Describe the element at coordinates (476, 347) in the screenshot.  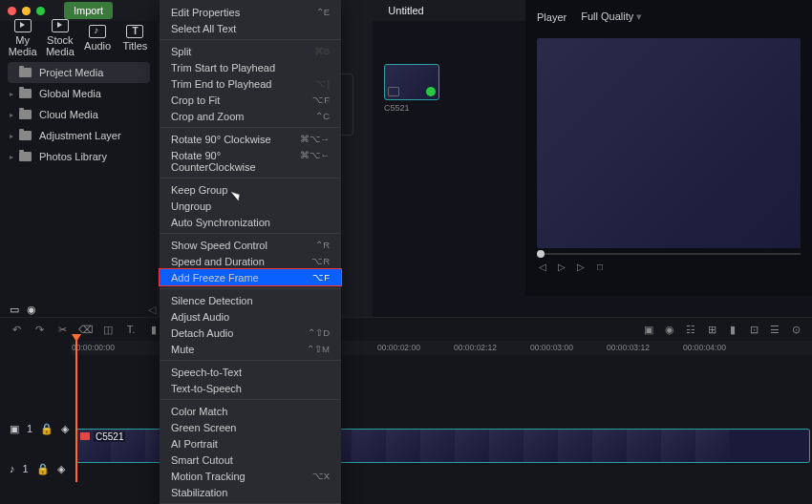
I see `timecode: 00:00:02:12` at that location.